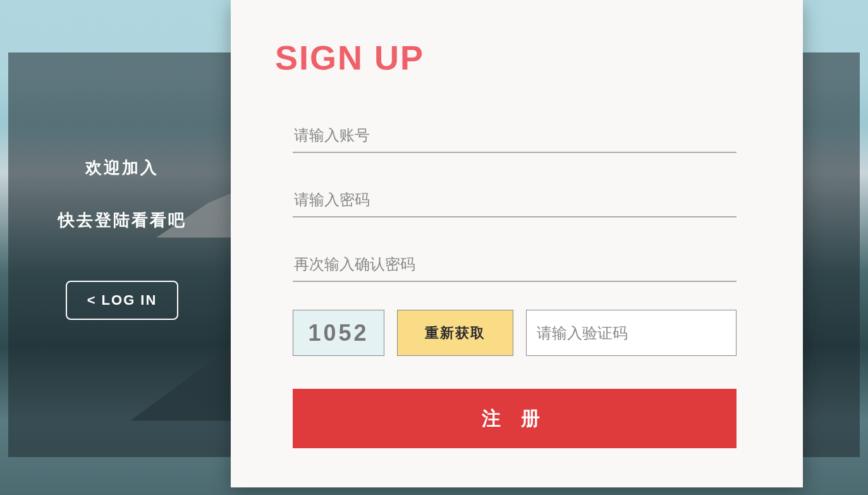 This screenshot has width=868, height=495. I want to click on refresh-captcha-button: 重新获取, so click(455, 333).